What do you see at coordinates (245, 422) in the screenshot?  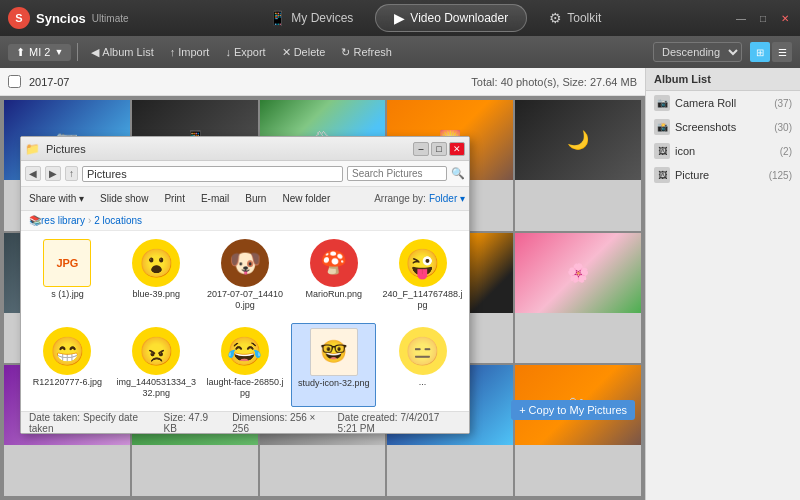 I see `dialog-statusbar: Date taken: Specify date taken Size: 47.…` at bounding box center [245, 422].